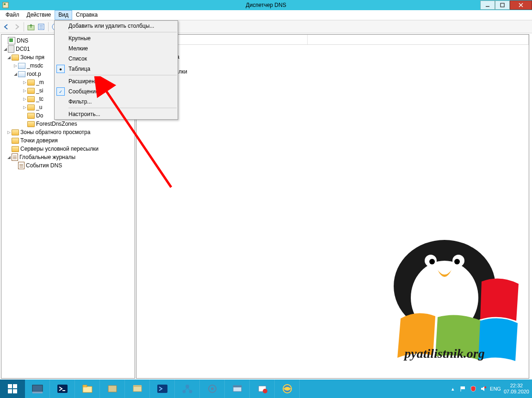 The image size is (532, 398). Describe the element at coordinates (80, 69) in the screenshot. I see `menu-label: Таблица` at that location.